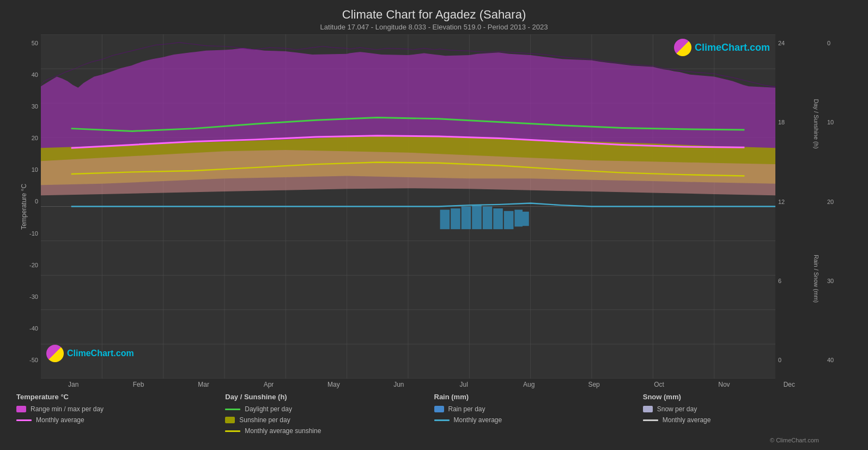 This screenshot has width=868, height=450. I want to click on legend-col-sunshine: Day / Sunshine (h) Daylight per day Suns…, so click(329, 413).